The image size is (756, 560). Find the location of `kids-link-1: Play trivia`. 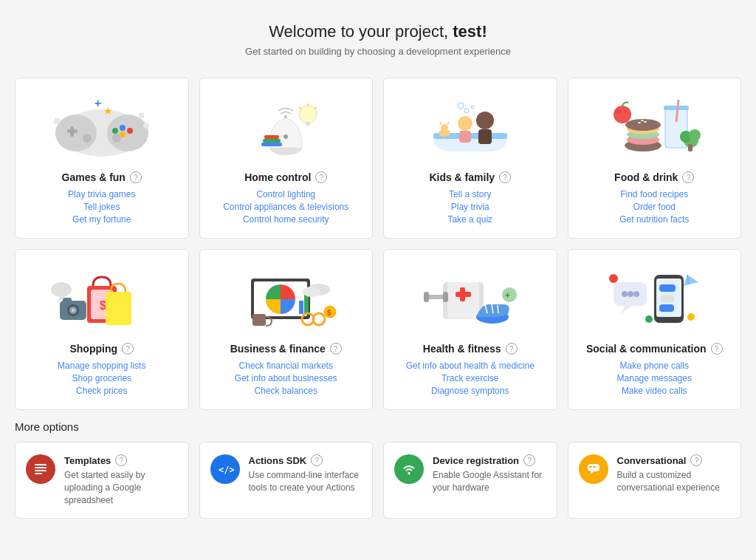

kids-link-1: Play trivia is located at coordinates (470, 207).